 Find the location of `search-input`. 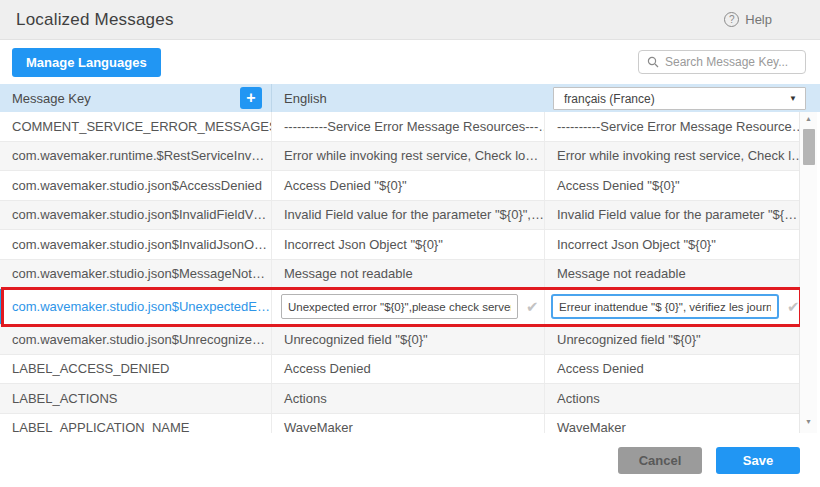

search-input is located at coordinates (731, 62).